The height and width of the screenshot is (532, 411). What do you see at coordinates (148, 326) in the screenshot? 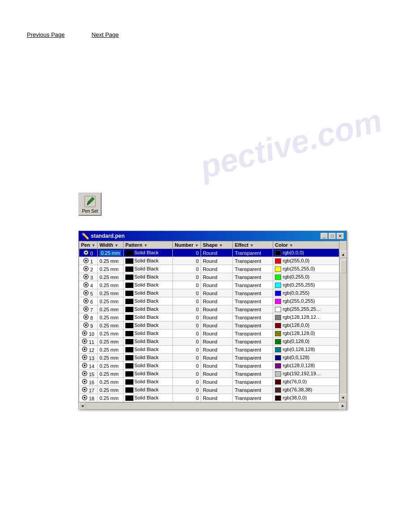
I see `pattern-cell: Solid Black` at bounding box center [148, 326].